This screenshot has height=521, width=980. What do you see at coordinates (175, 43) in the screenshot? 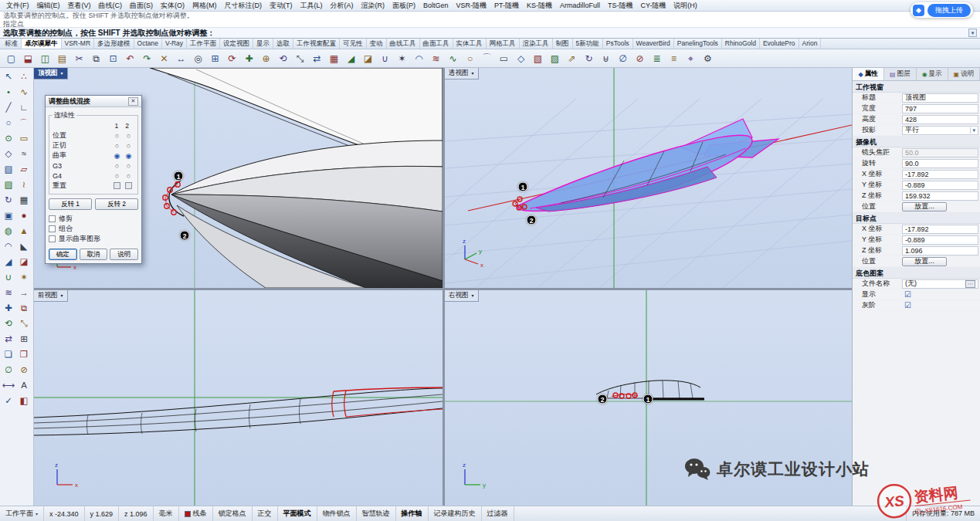
I see `toolbar-tab: V-Ray` at bounding box center [175, 43].